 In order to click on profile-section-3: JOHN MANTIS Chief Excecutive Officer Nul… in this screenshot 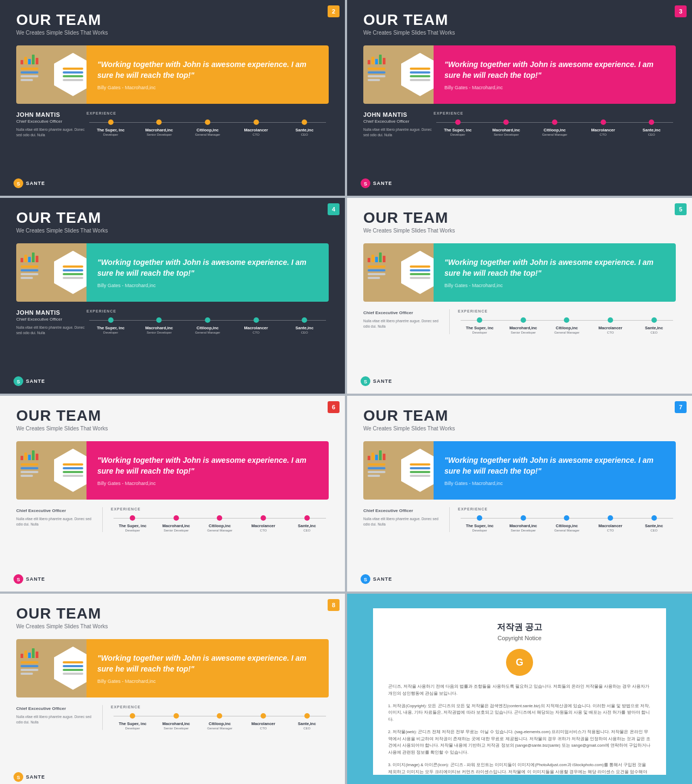, I will do `click(520, 124)`.